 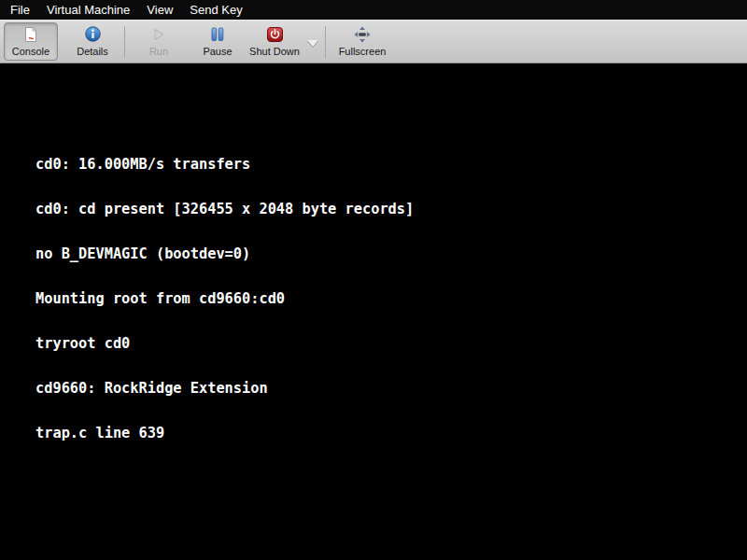 I want to click on console-button-label: Console, so click(x=31, y=51).